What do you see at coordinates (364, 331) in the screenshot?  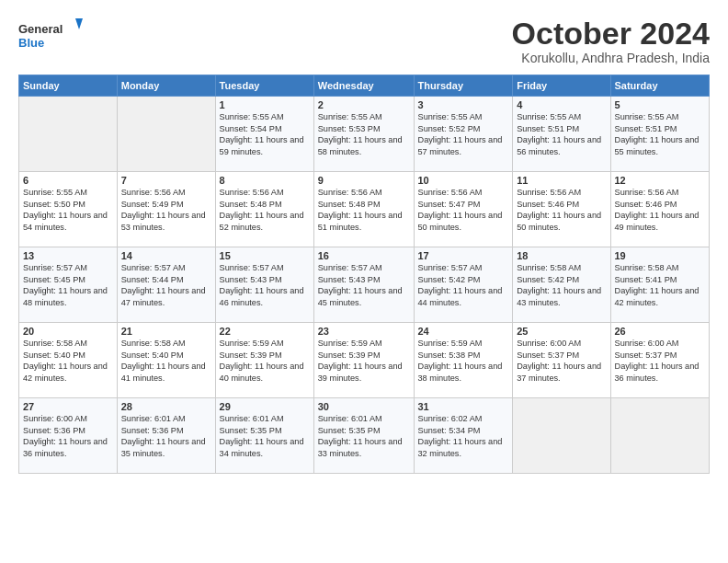 I see `day-number: 23` at bounding box center [364, 331].